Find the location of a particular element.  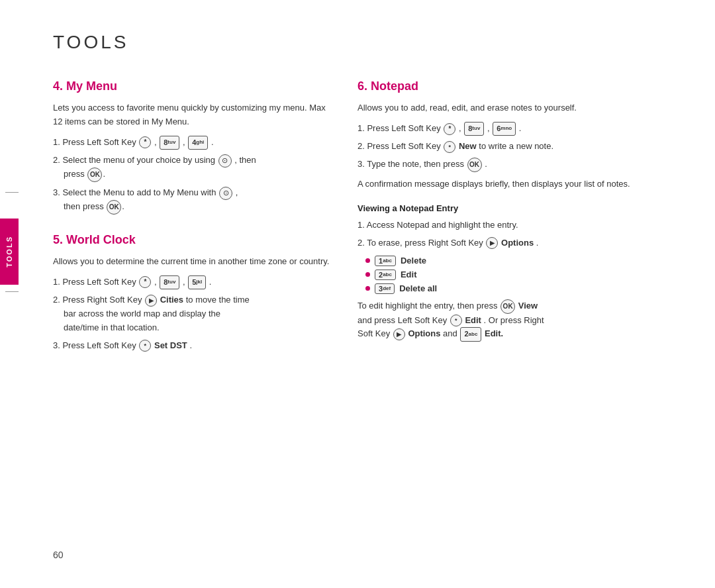

key-ok-3: OK is located at coordinates (475, 165).